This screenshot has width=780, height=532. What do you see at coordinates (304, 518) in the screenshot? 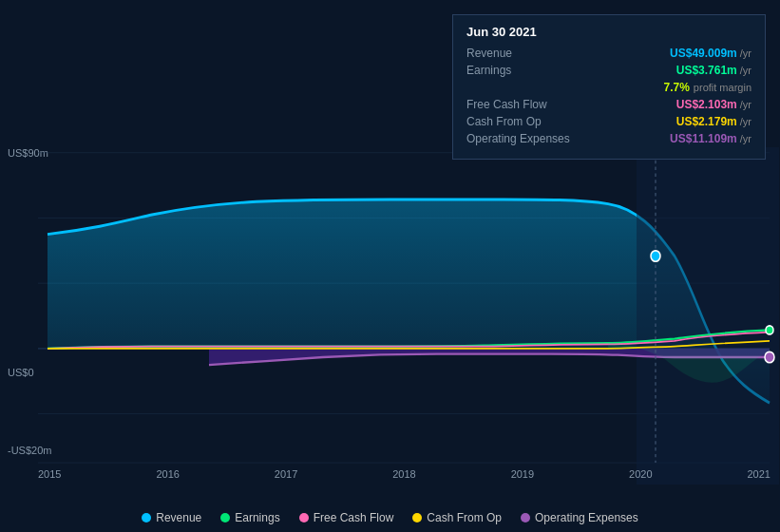
I see `legend-dot-fcf` at bounding box center [304, 518].